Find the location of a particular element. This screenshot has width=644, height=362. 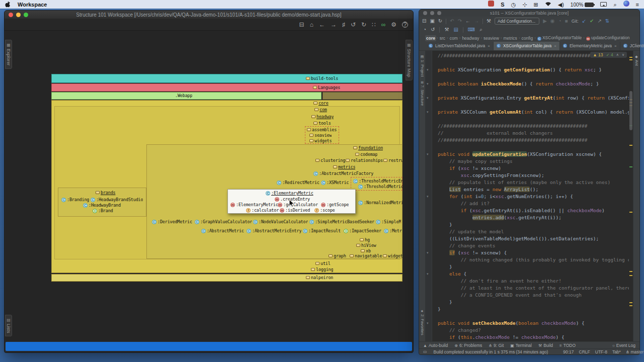

rotate-left-icon: ↺ is located at coordinates (353, 25).